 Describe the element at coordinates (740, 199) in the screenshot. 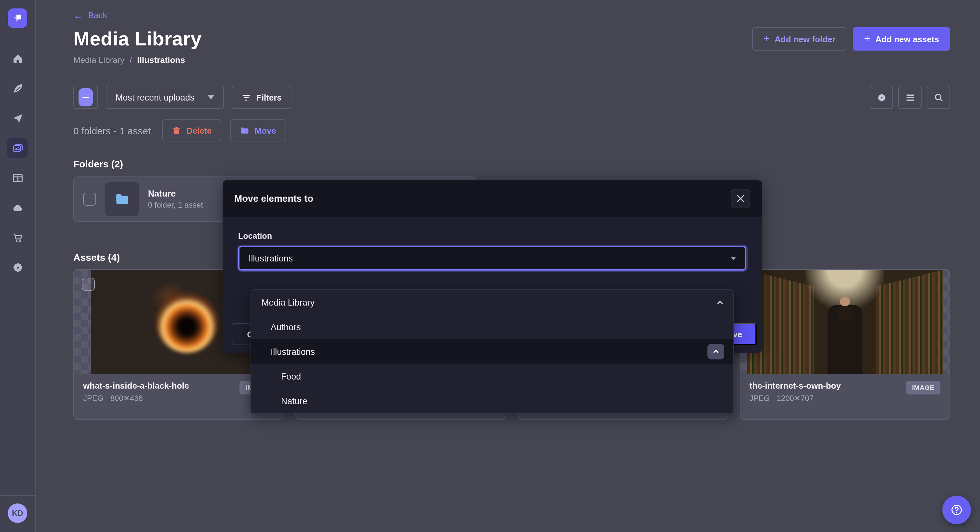

I see `modal-close-button` at that location.